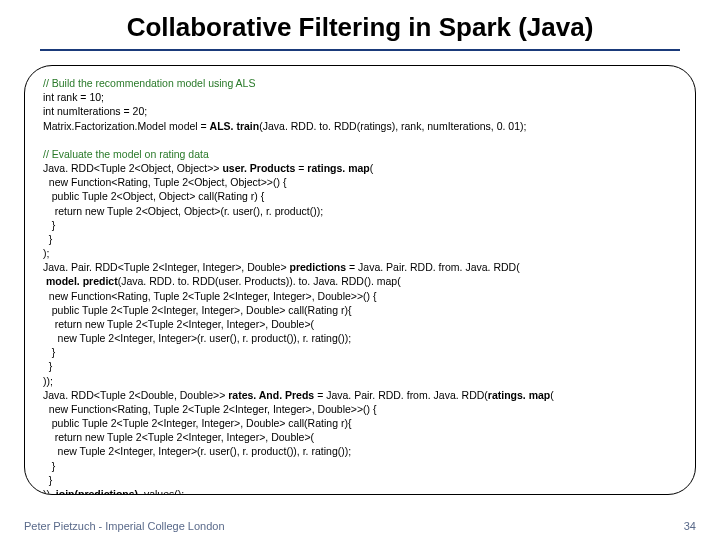 The height and width of the screenshot is (540, 720). I want to click on code-line: Java. RDD<Tuple 2<Double, Double>>, so click(136, 395).